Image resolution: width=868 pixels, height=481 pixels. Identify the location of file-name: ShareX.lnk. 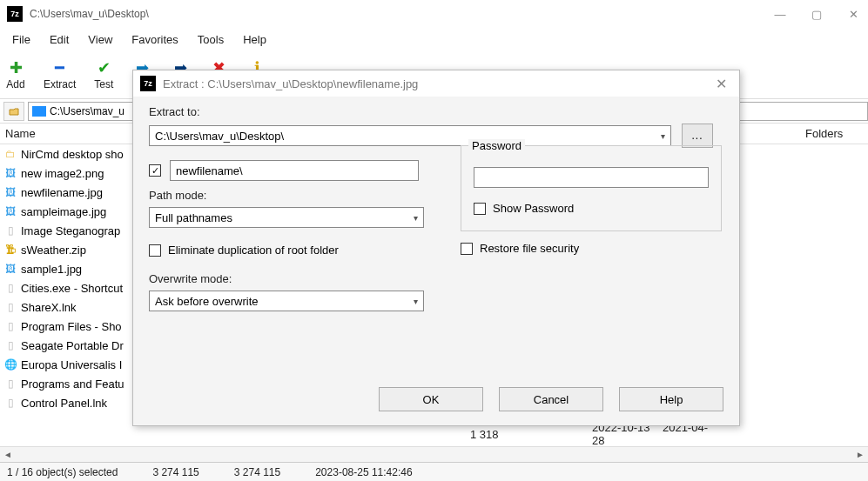
(49, 308).